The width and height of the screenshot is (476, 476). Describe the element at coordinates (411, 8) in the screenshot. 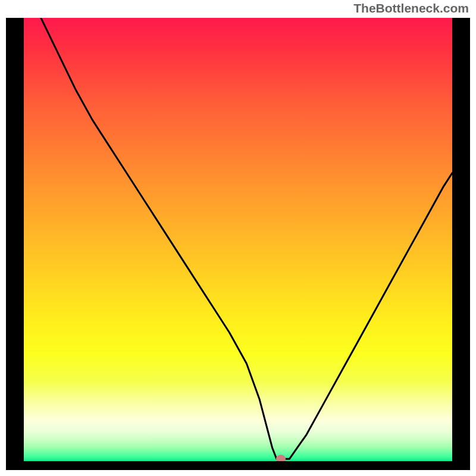

I see `watermark-text: TheBottleneck.com` at that location.